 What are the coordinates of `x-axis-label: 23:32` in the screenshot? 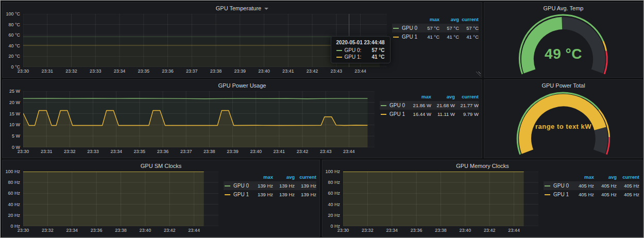 It's located at (70, 151).